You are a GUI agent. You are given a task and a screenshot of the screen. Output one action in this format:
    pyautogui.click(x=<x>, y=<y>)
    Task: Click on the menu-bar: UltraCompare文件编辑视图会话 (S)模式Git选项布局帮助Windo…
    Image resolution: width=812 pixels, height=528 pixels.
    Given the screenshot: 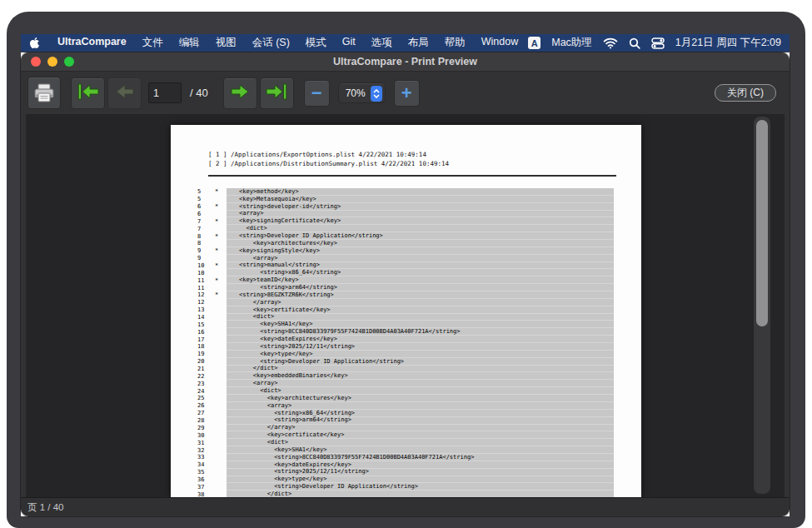 What is the action you would take?
    pyautogui.click(x=405, y=43)
    